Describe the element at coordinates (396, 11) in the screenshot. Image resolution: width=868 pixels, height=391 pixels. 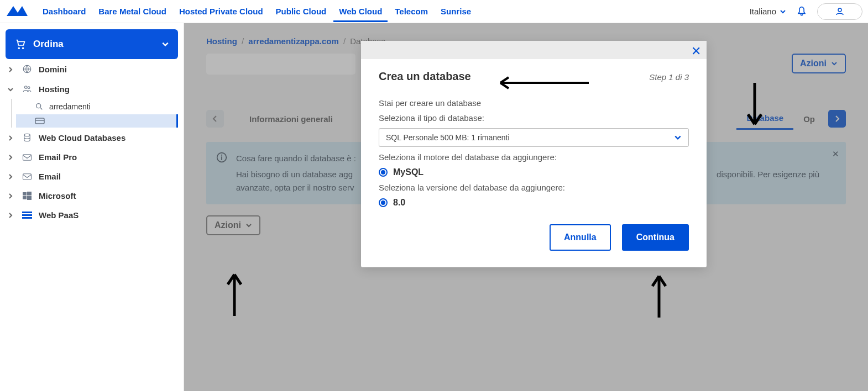
I see `nav-links: Dashboard Bare Metal Cloud Hosted Privat…` at that location.